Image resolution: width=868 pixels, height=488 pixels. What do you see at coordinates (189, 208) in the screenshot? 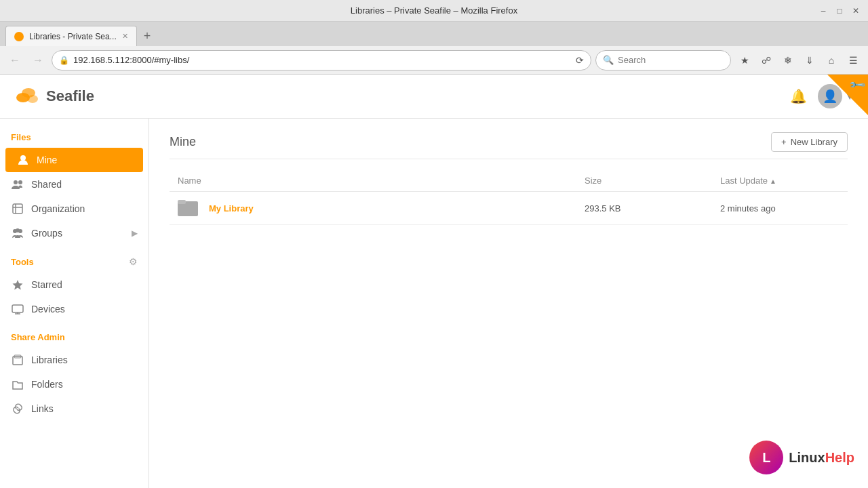
I see `library-folder-icon` at bounding box center [189, 208].